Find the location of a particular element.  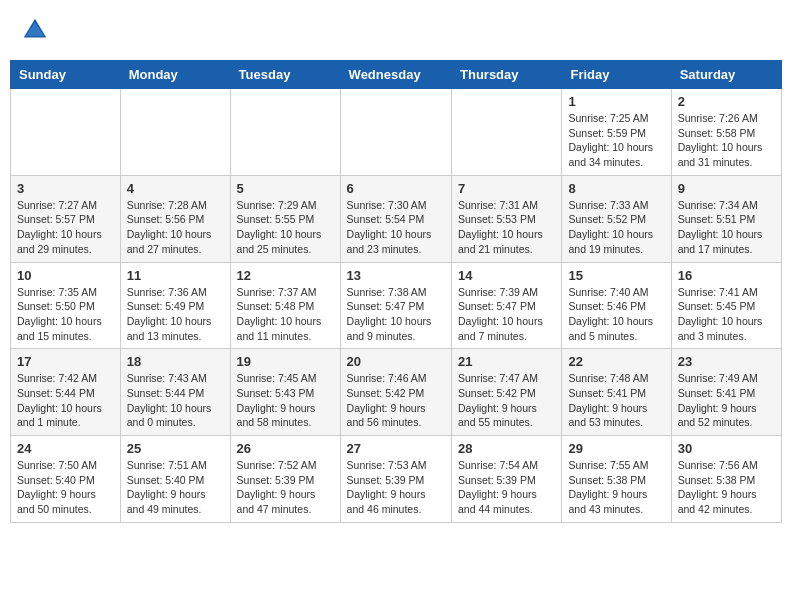

day-info: Sunrise: 7:28 AM Sunset: 5:56 PM Dayligh… is located at coordinates (176, 228).